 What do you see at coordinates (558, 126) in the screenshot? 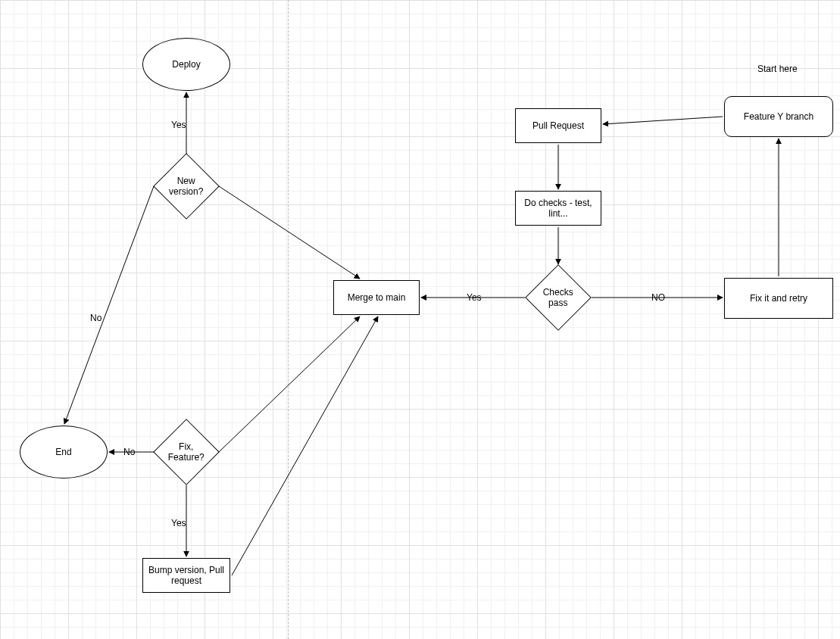
I see `node-pull-request-text: Pull Request` at bounding box center [558, 126].